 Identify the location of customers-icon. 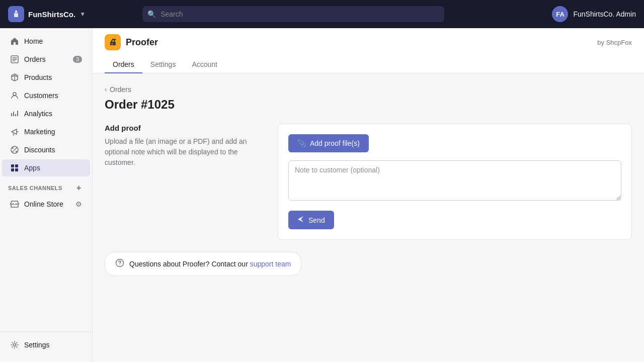
(15, 96).